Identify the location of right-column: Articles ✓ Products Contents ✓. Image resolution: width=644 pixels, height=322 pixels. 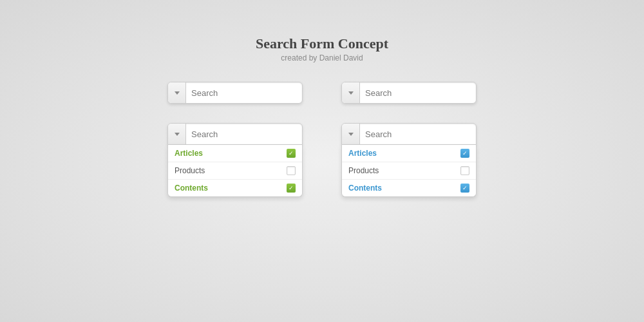
(409, 139).